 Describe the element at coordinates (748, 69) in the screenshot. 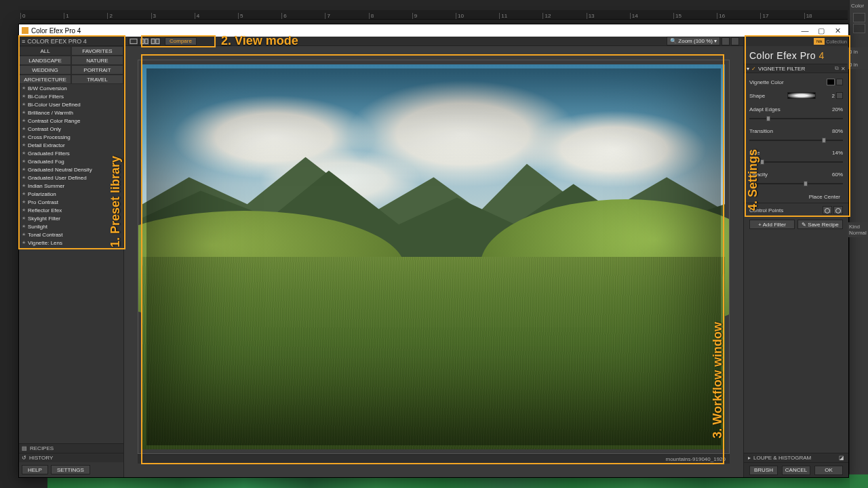

I see `collapse-icon: ▾` at that location.